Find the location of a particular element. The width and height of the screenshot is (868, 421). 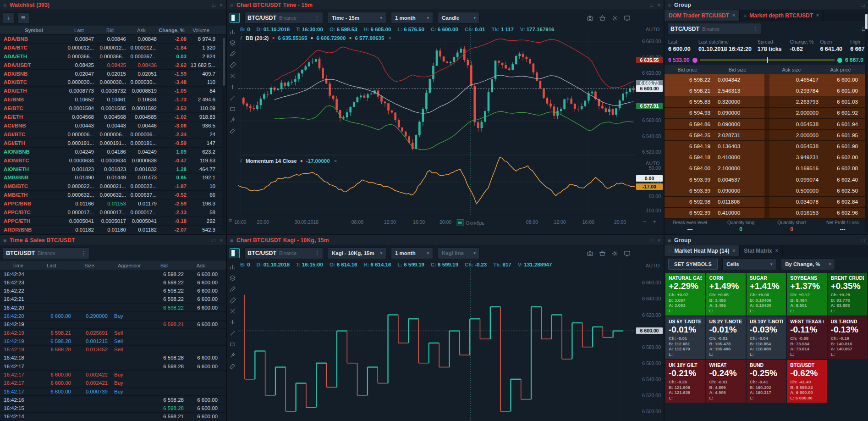

range-dropdown: 1 month▾ is located at coordinates (412, 253).